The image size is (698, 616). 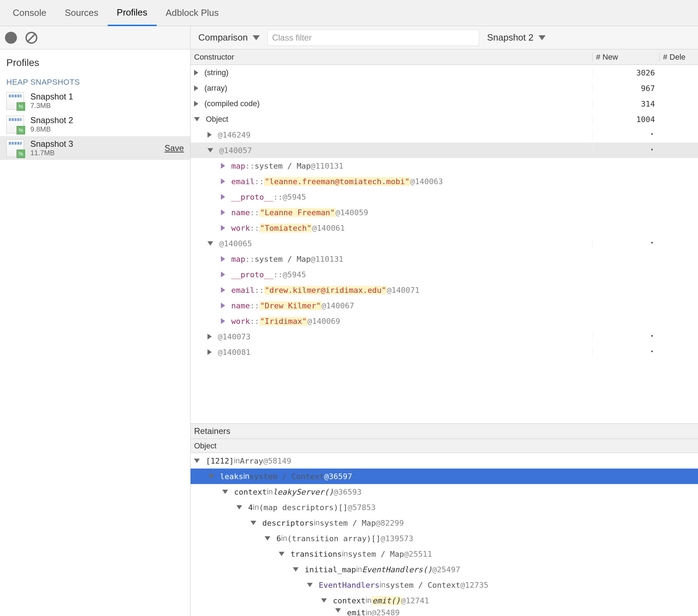 I want to click on object-address: @140069, so click(x=324, y=321).